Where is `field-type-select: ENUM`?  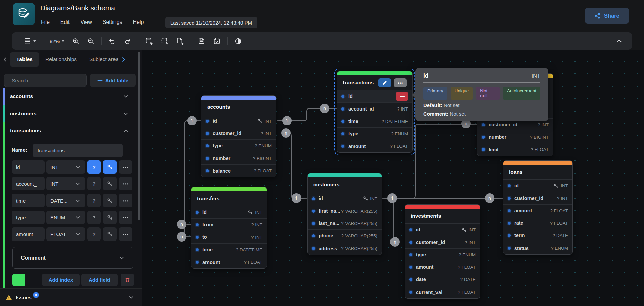
field-type-select: ENUM is located at coordinates (66, 217).